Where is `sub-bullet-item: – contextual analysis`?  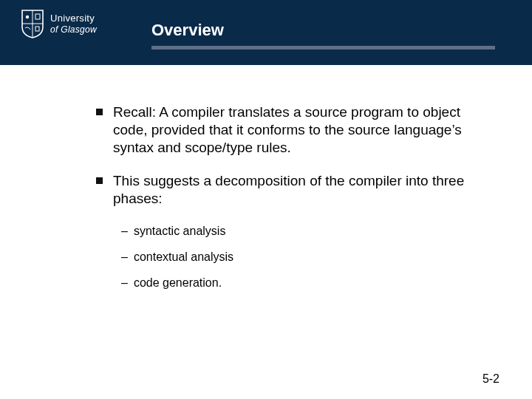
sub-bullet-item: – contextual analysis is located at coordinates (301, 257).